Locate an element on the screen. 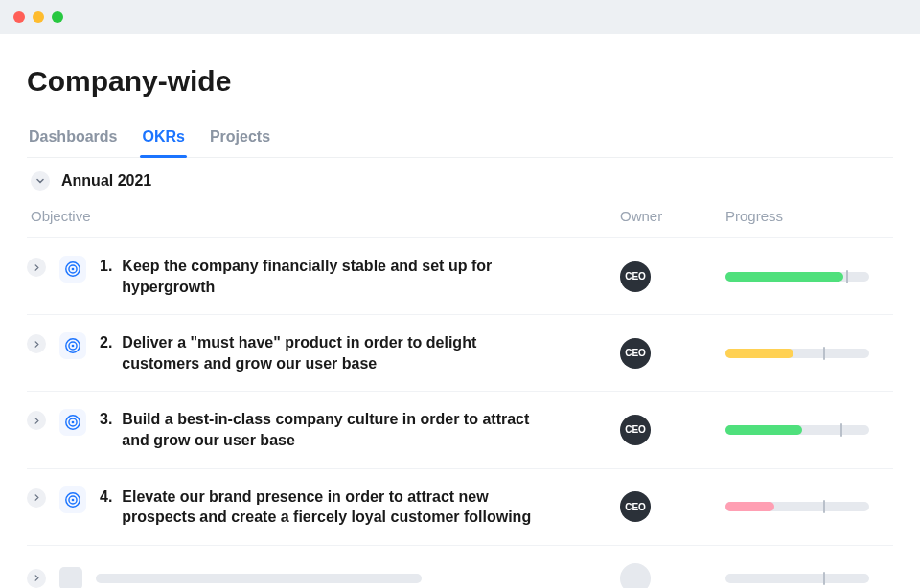 The height and width of the screenshot is (588, 920). column-header-objective: Objective is located at coordinates (326, 216).